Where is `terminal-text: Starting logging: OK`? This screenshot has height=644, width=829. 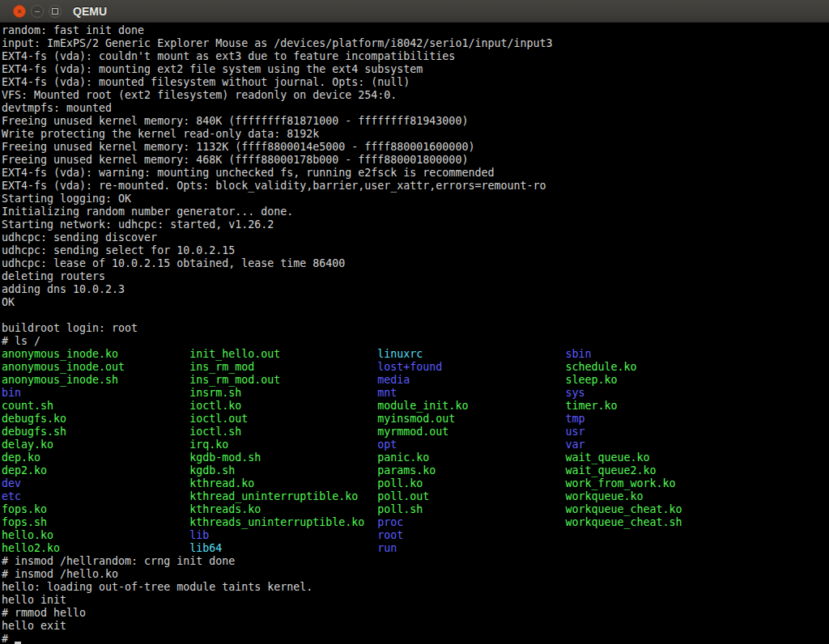
terminal-text: Starting logging: OK is located at coordinates (66, 199).